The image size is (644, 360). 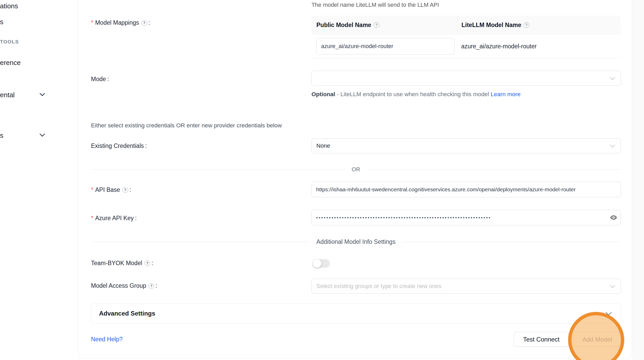 I want to click on additional-info-divider: Additional Model Info Settings, so click(x=356, y=242).